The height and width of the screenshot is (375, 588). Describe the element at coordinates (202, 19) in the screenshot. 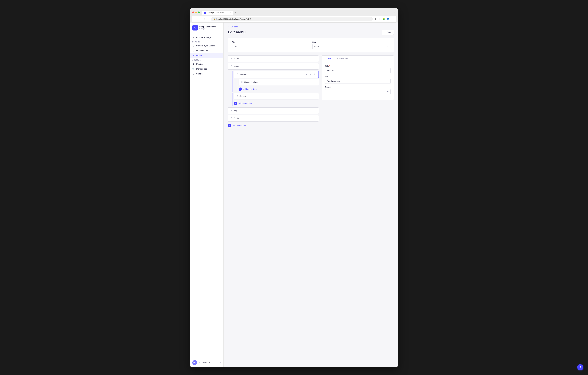

I see `nav-buttons: ← → ↻ ⌂` at that location.